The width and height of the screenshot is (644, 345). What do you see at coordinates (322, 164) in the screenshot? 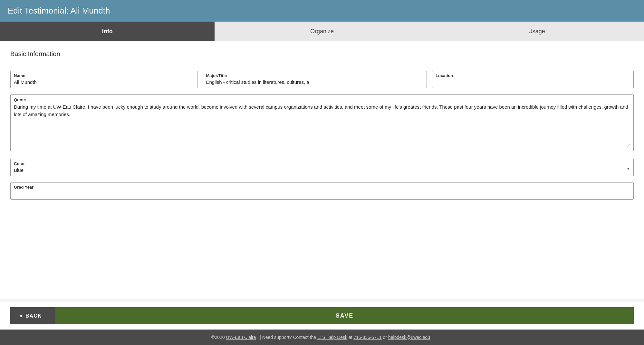
I see `color-label: Color` at bounding box center [322, 164].